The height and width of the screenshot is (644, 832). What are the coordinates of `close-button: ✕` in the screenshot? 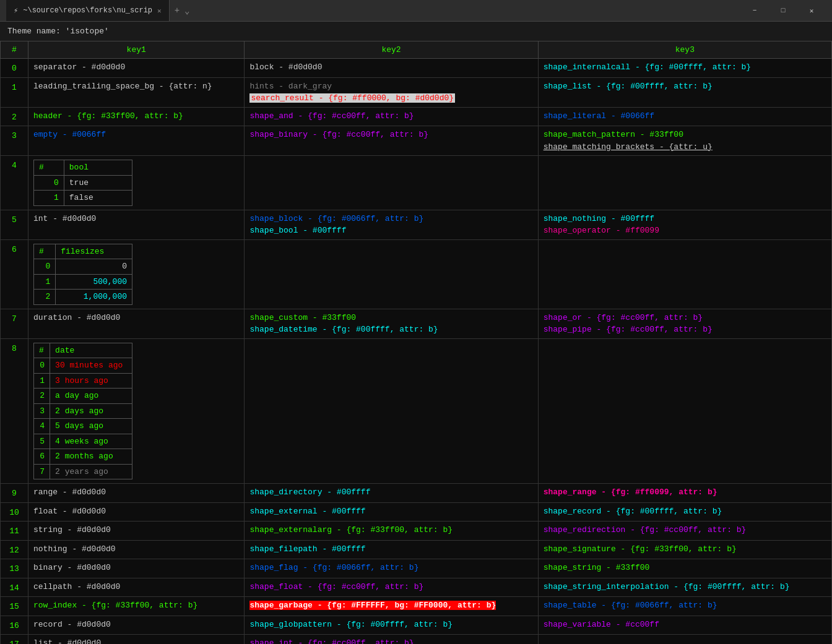 It's located at (812, 11).